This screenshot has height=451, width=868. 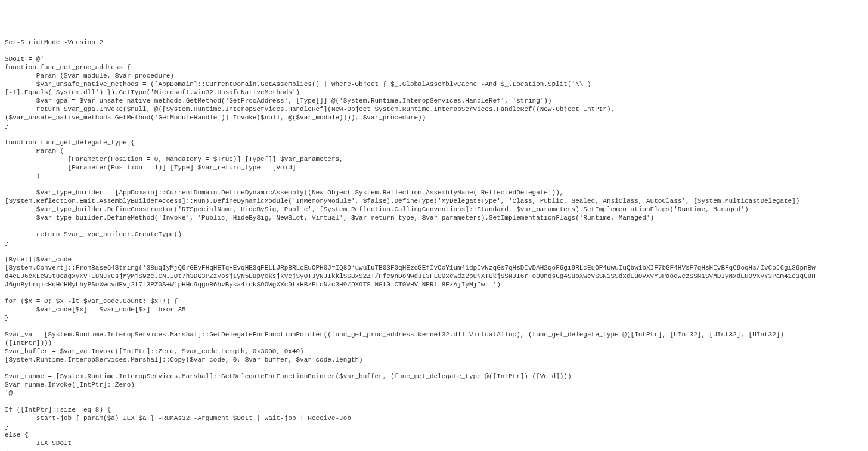 What do you see at coordinates (178, 418) in the screenshot?
I see `code-line: start-job { param($a) IEX $a } -RunAs32 …` at bounding box center [178, 418].